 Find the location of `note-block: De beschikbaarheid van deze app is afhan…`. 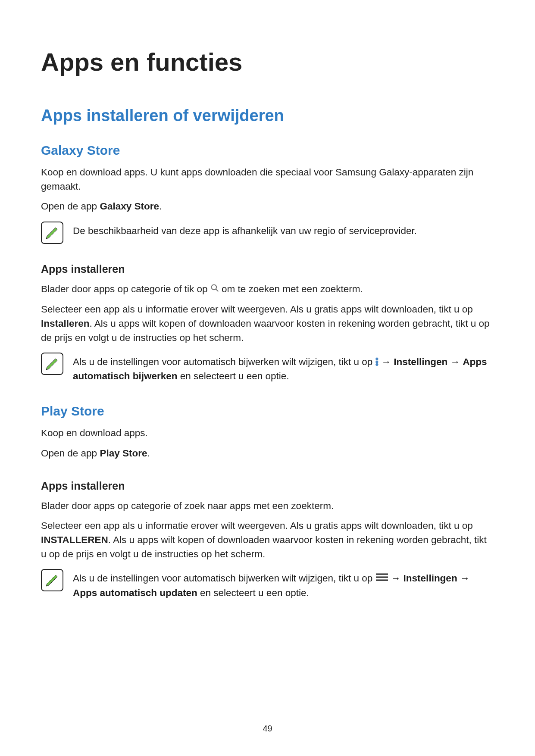

note-block: De beschikbaarheid van deze app is afhan… is located at coordinates (267, 232).